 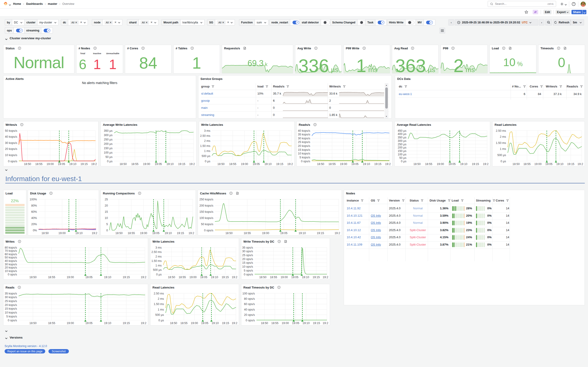 What do you see at coordinates (248, 267) in the screenshot?
I see `svg-text: 10 ops/s` at bounding box center [248, 267].